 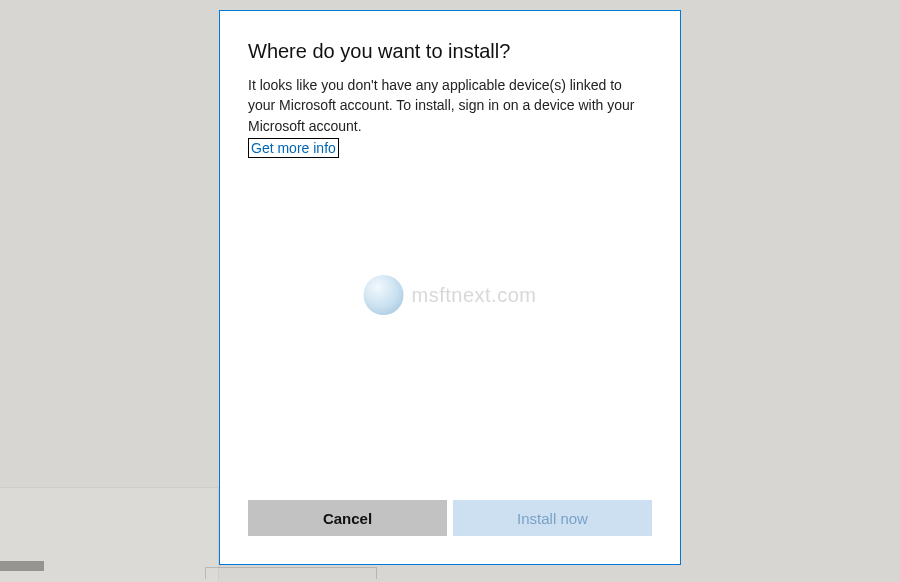 I want to click on dialog-title: Where do you want to install?, so click(x=450, y=51).